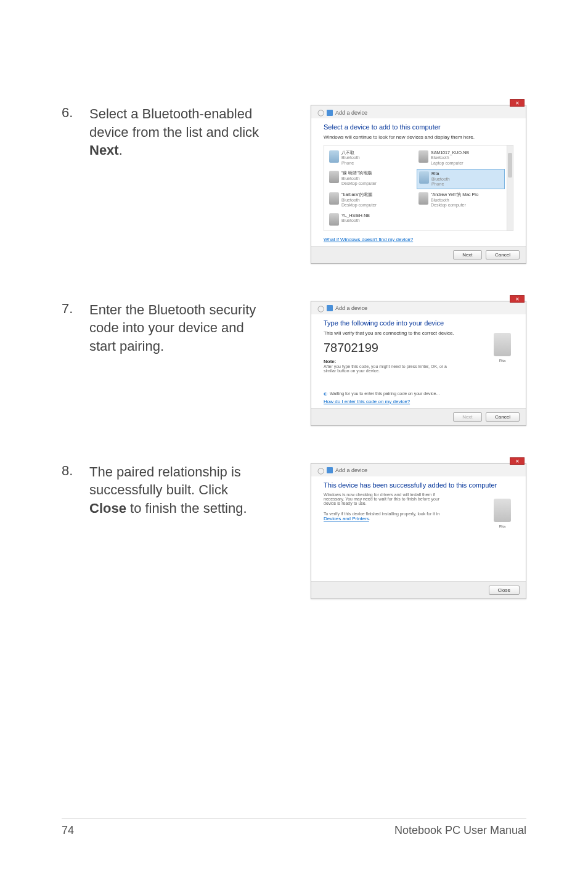 This screenshot has height=874, width=588. I want to click on page-footer: 74 Notebook PC User Manual, so click(294, 828).